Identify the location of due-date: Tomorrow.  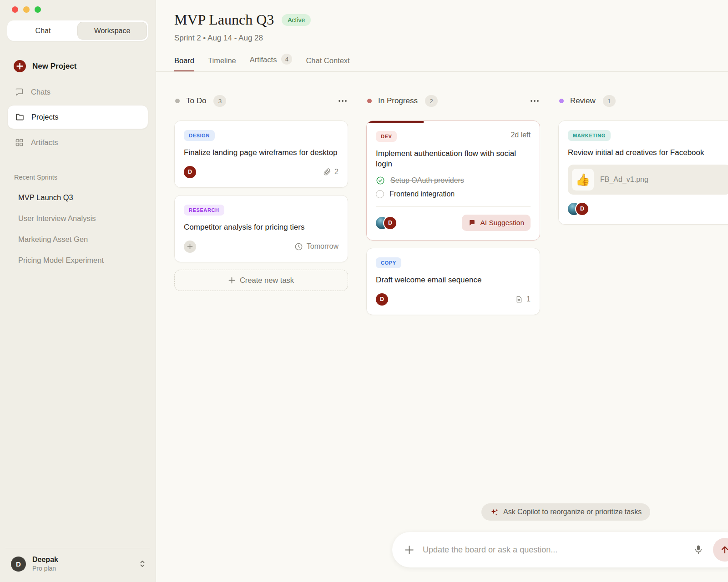
(323, 246).